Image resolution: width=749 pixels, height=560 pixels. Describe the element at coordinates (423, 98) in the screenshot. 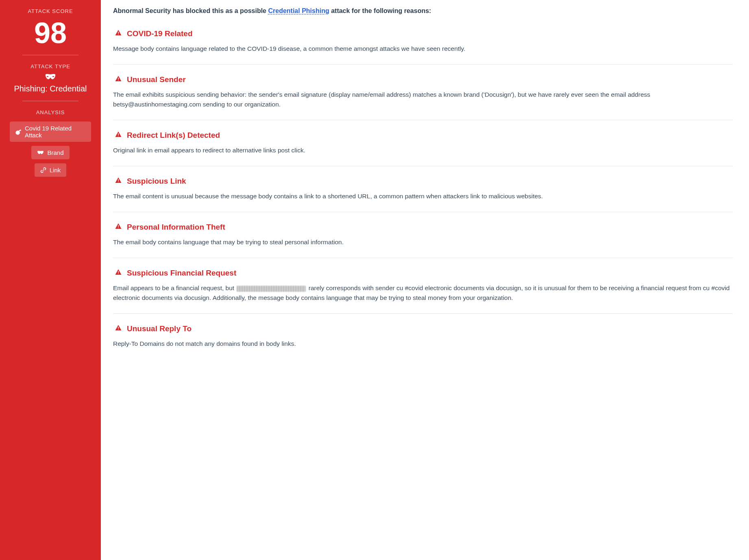

I see `reason-unusual-sender: Unusual Sender The email exhibits suspic…` at that location.